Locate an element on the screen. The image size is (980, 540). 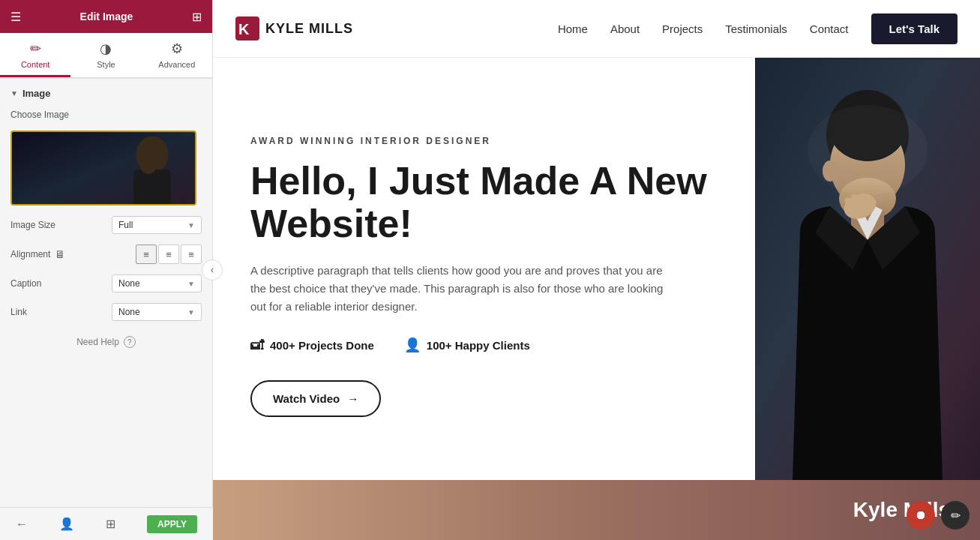
caption-row: Caption None ▼ is located at coordinates (106, 284).